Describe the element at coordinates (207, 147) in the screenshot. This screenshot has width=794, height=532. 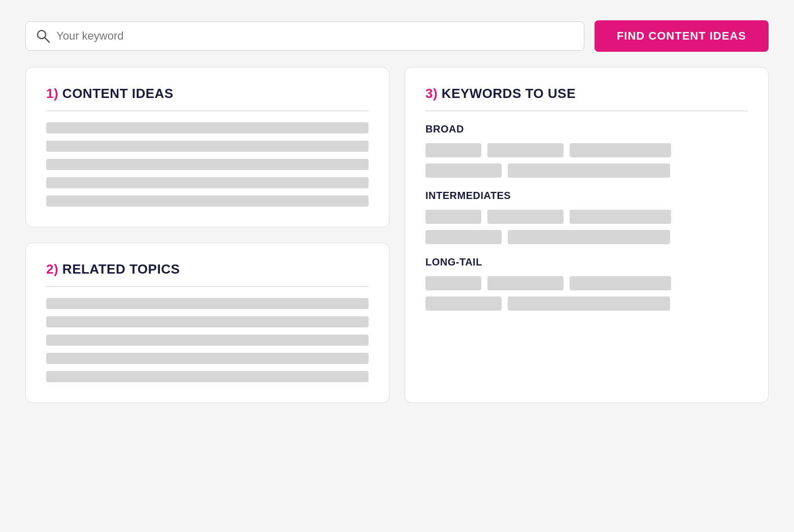
I see `content-ideas-card: 1) CONTENT IDEAS` at that location.